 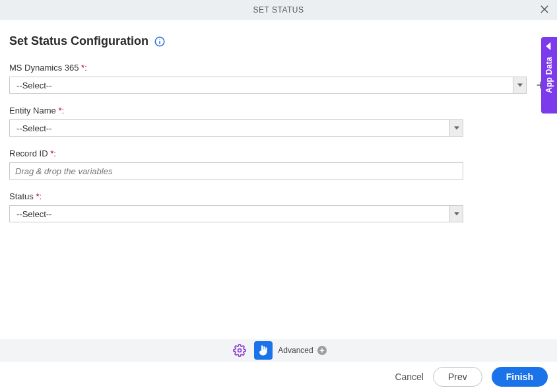 What do you see at coordinates (34, 128) in the screenshot?
I see `entity-select-value: --Select--` at bounding box center [34, 128].